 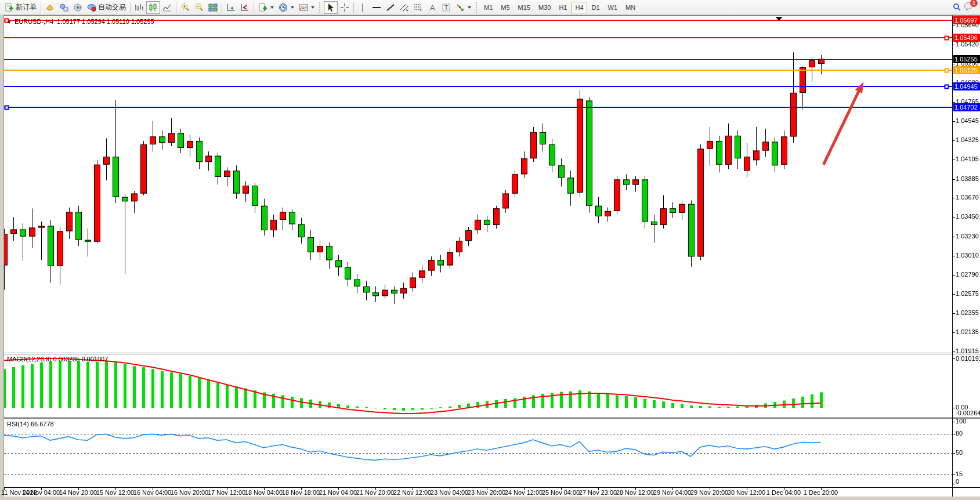 What do you see at coordinates (446, 8) in the screenshot?
I see `text-label-button: T` at bounding box center [446, 8].